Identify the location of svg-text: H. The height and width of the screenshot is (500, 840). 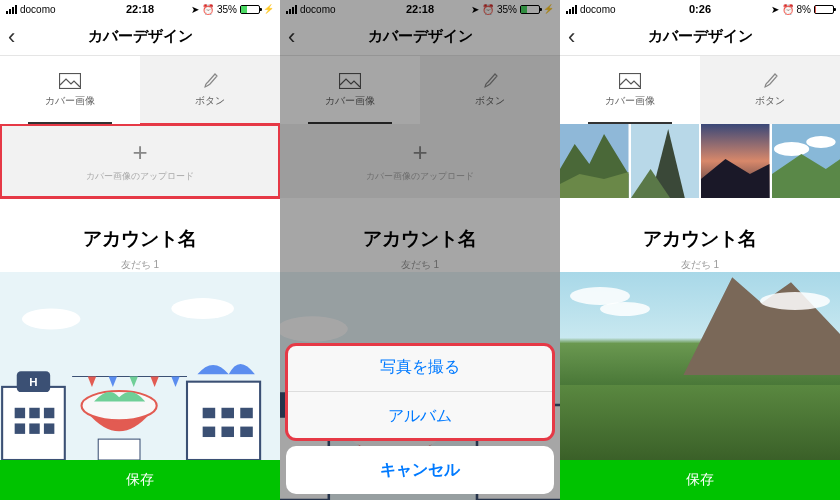
(33, 382).